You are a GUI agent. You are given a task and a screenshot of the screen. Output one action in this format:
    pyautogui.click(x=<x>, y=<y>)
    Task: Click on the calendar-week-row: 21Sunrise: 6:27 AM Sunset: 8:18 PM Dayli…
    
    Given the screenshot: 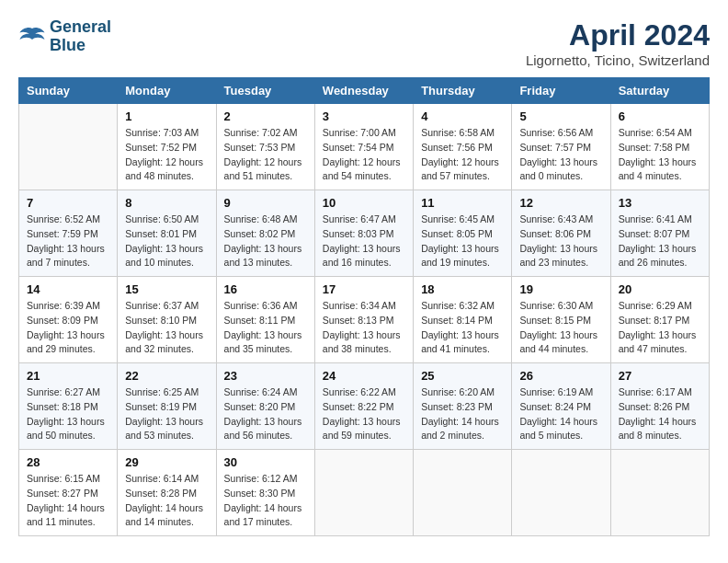 What is the action you would take?
    pyautogui.click(x=364, y=407)
    